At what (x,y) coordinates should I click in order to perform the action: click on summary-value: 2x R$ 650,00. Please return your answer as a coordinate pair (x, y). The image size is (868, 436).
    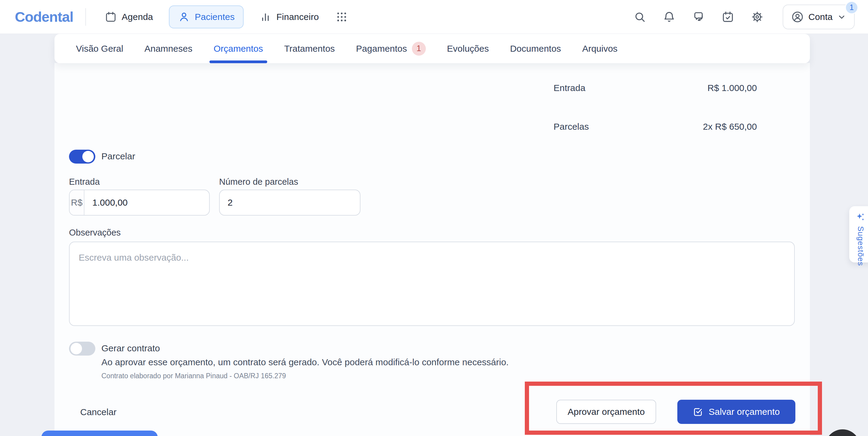
    Looking at the image, I should click on (730, 128).